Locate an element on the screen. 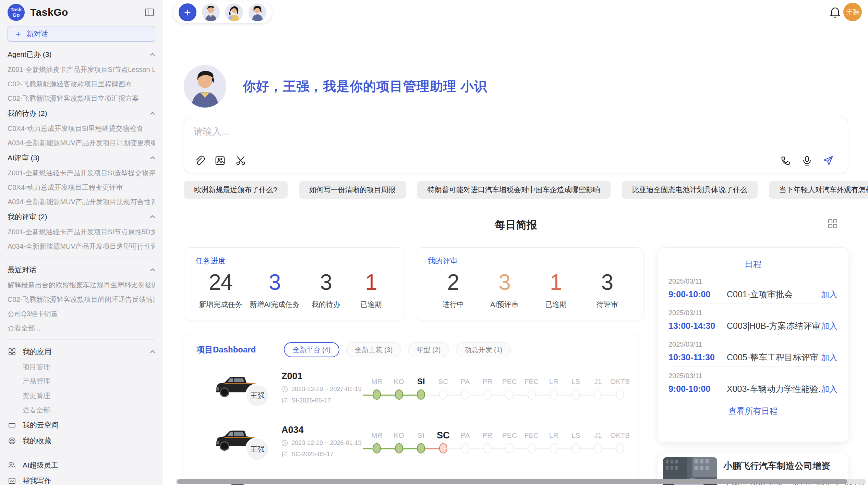 Image resolution: width=868 pixels, height=485 pixels. milestone: SC is located at coordinates (444, 484).